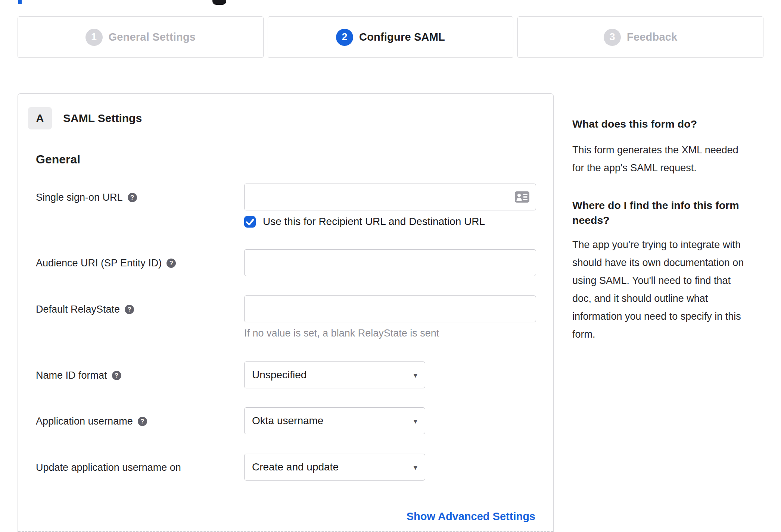 Image resolution: width=781 pixels, height=532 pixels. What do you see at coordinates (295, 467) in the screenshot?
I see `select-value: Create and update` at bounding box center [295, 467].